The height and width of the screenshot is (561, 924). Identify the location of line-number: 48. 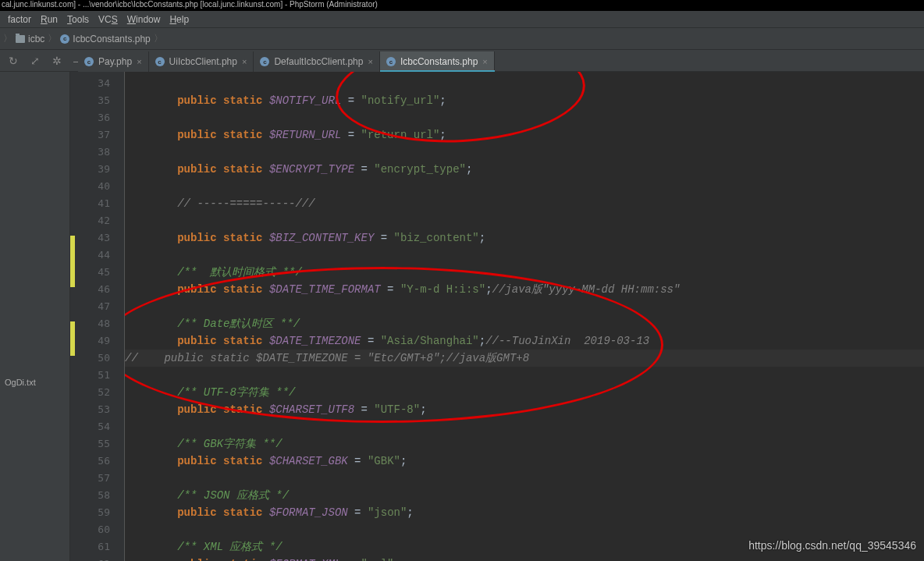
(97, 324).